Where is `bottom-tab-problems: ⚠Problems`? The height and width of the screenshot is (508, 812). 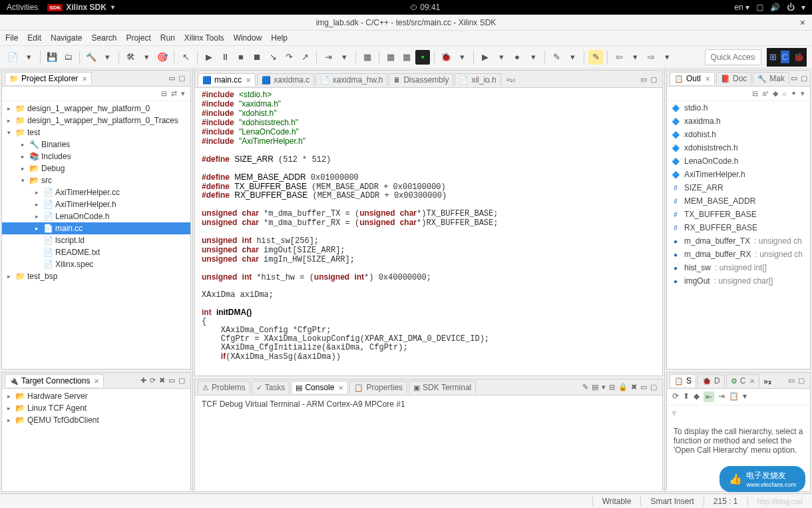 bottom-tab-problems: ⚠Problems is located at coordinates (224, 387).